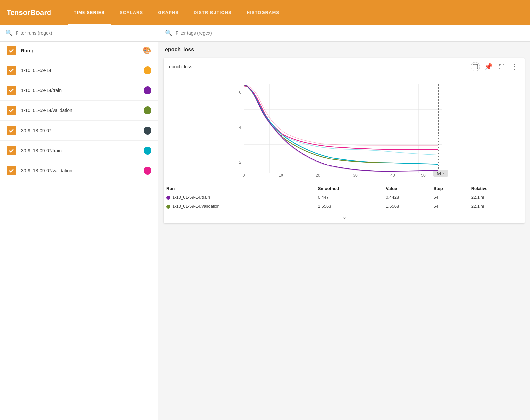  Describe the element at coordinates (475, 67) in the screenshot. I see `fit-icon` at that location.